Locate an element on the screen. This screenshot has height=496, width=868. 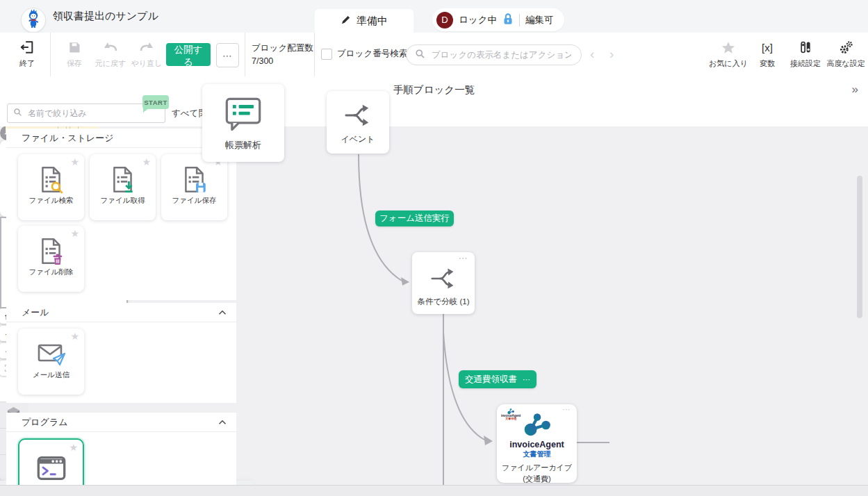
block-number-search-label: ブロック番号検索 is located at coordinates (372, 54).